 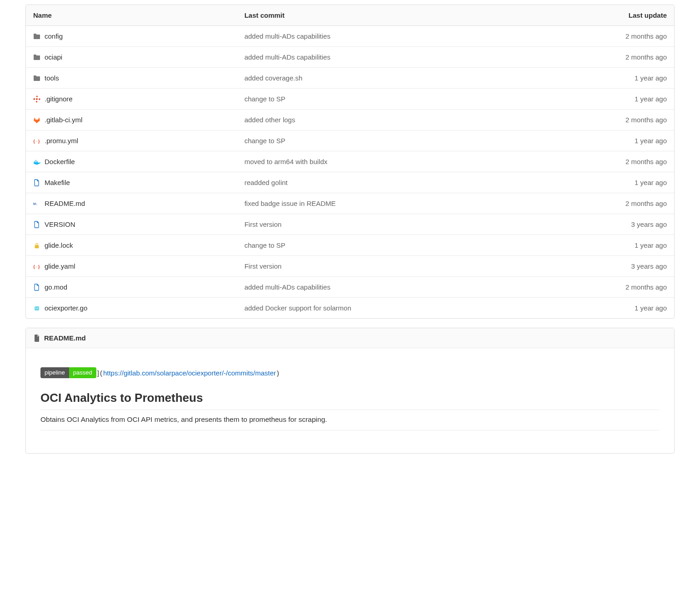 What do you see at coordinates (350, 204) in the screenshot?
I see `file-row: M↓README.mdfixed badge issue in README2 …` at bounding box center [350, 204].